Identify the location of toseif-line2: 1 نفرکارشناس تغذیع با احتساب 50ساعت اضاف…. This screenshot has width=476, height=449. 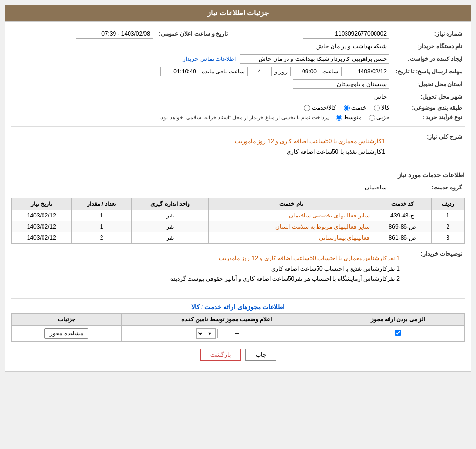
(209, 269).